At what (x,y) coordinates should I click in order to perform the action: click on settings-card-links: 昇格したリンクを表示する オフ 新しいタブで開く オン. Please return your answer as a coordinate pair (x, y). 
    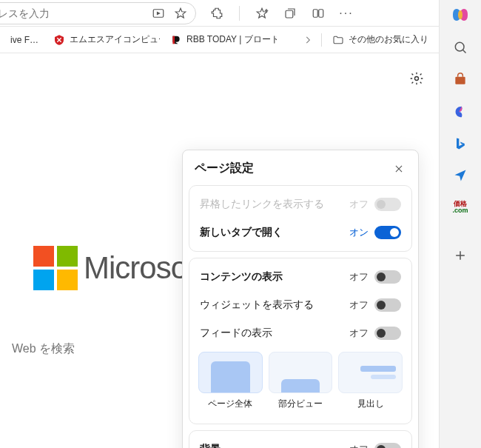
    Looking at the image, I should click on (300, 218).